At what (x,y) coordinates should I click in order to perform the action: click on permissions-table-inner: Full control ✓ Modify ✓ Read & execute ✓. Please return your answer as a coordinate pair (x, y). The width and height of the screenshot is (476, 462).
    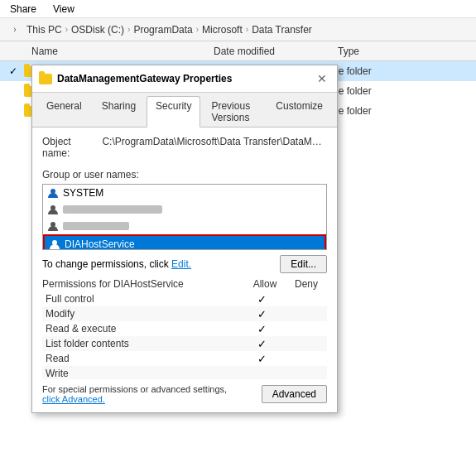
    Looking at the image, I should click on (185, 335).